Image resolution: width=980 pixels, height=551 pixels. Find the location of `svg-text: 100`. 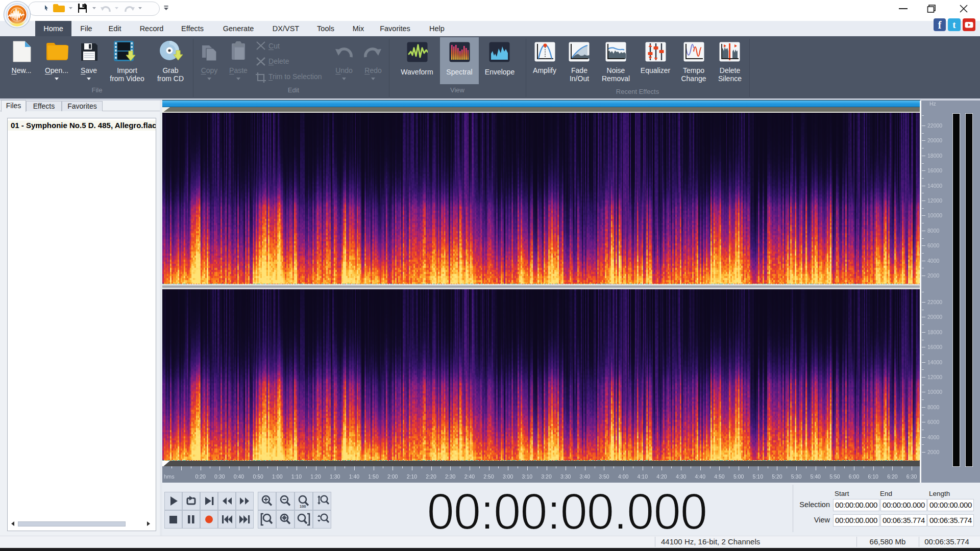

svg-text: 100 is located at coordinates (303, 506).